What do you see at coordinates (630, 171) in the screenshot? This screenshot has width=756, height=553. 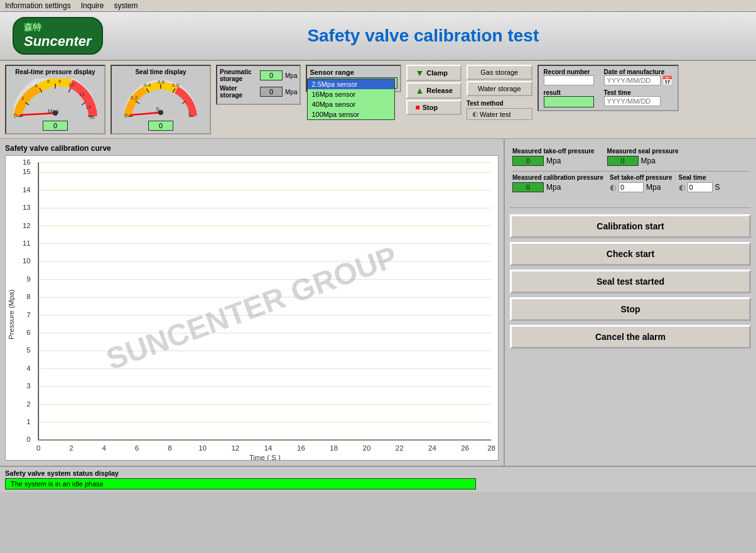 I see `divider1` at bounding box center [630, 171].